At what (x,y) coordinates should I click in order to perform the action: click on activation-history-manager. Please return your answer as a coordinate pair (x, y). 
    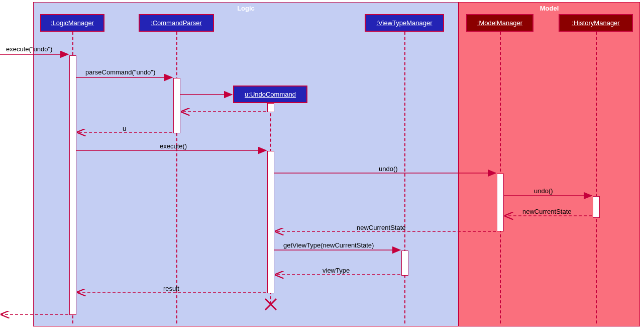
    Looking at the image, I should click on (596, 207).